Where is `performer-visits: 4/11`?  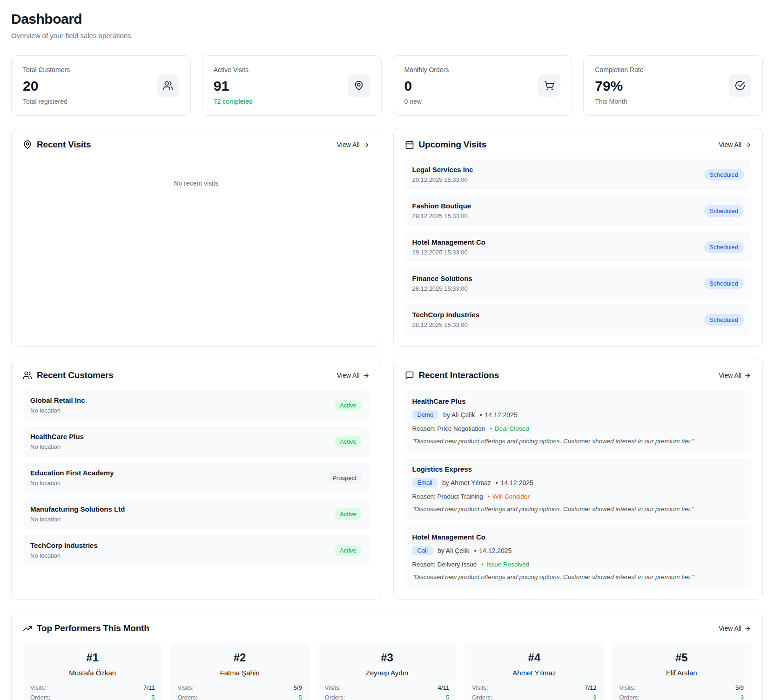 performer-visits: 4/11 is located at coordinates (444, 687).